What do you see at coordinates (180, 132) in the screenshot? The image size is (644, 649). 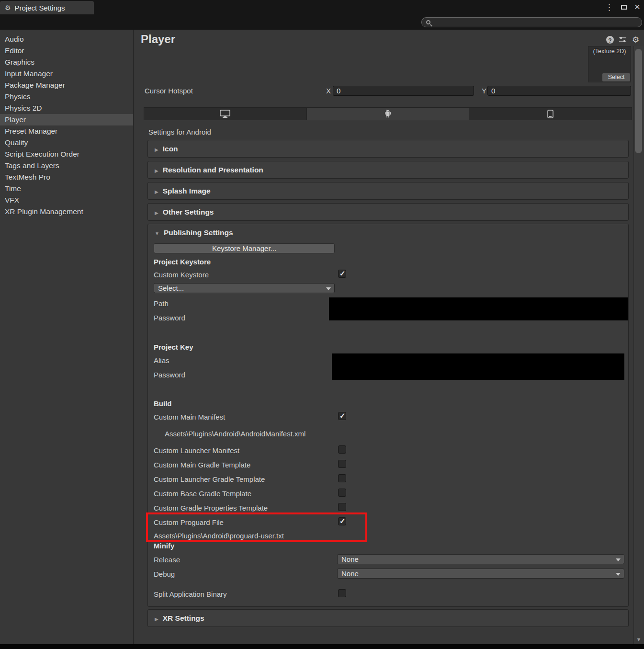 I see `settings-for-label: Settings for Android` at bounding box center [180, 132].